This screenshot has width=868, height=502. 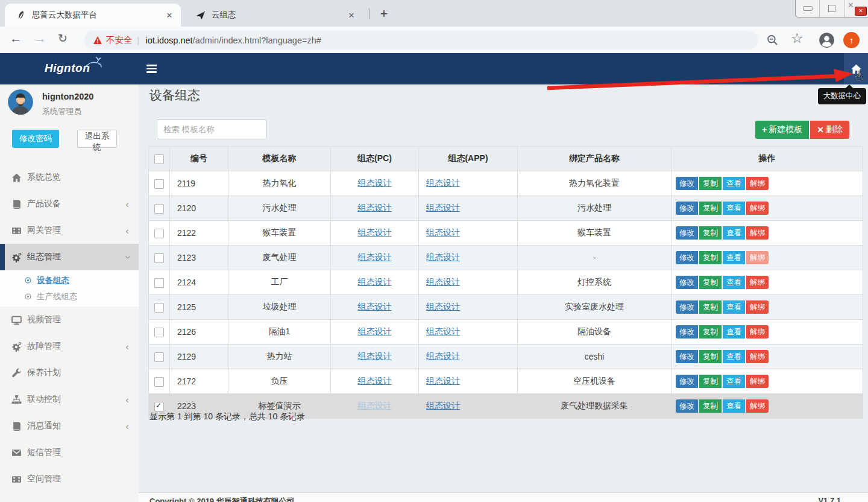 I want to click on new-template-button: +新建模板, so click(x=782, y=130).